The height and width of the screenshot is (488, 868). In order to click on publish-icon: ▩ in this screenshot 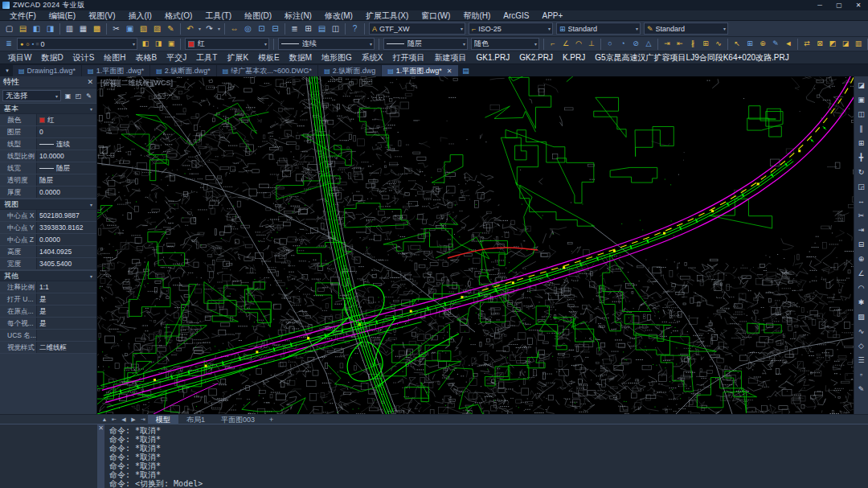, I will do `click(96, 29)`.